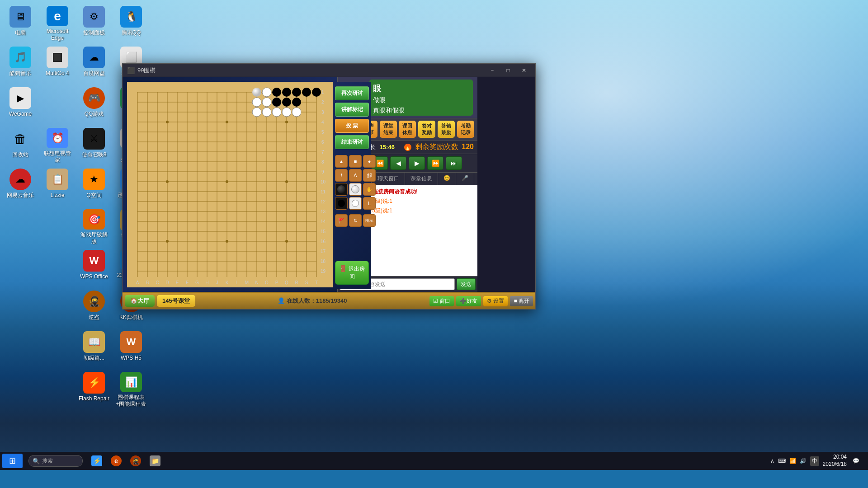 The image size is (868, 488). Describe the element at coordinates (94, 267) in the screenshot. I see `desktop-icon-wps: W WPS Office` at that location.